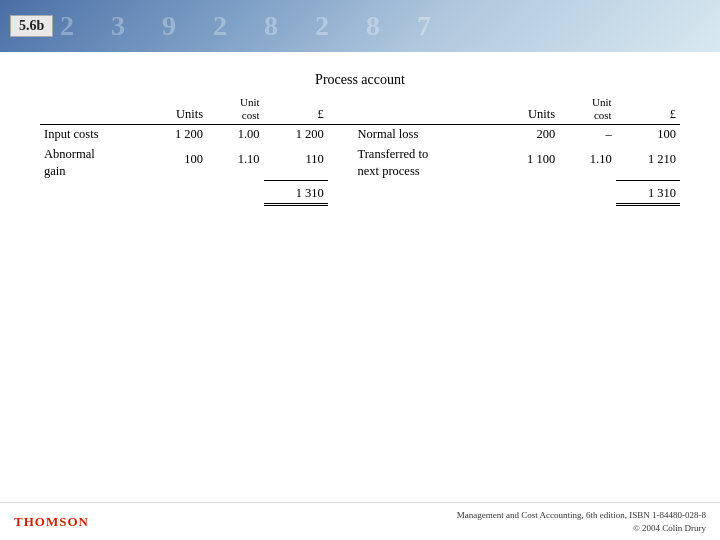 Image resolution: width=720 pixels, height=540 pixels. I want to click on column-headers: Units Unitcost £ Units Unitcost £, so click(360, 110).